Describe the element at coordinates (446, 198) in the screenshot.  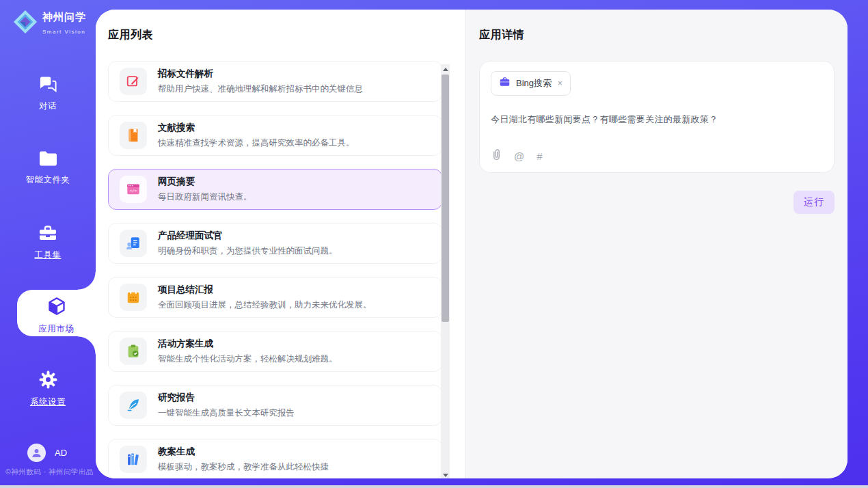
I see `scrollbar-thumb` at that location.